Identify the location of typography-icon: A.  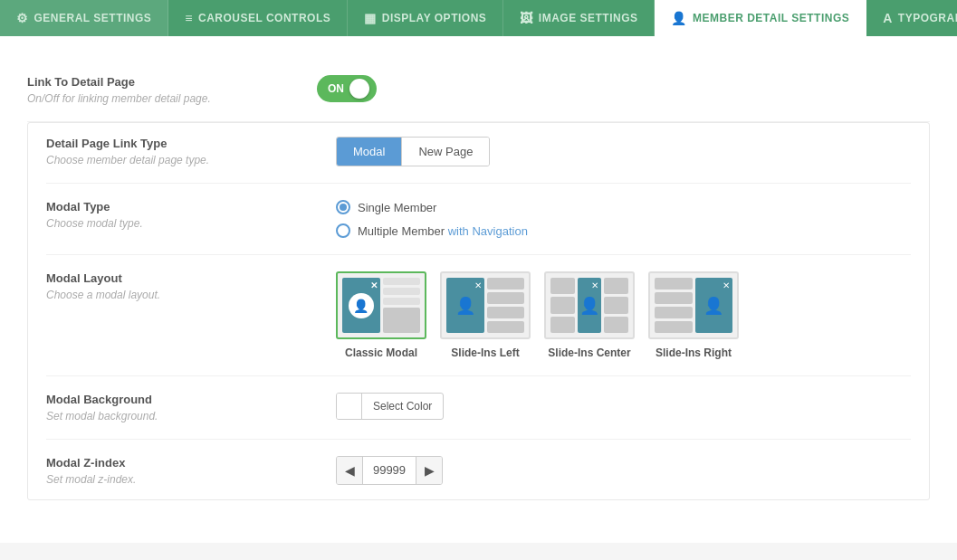
(887, 18).